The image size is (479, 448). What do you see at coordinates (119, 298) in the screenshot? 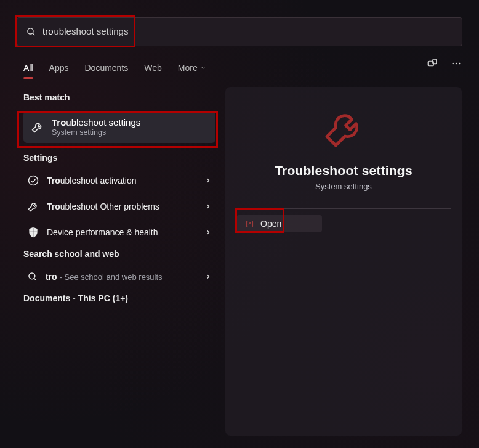
I see `documents-heading: Documents - This PC (1+)` at bounding box center [119, 298].